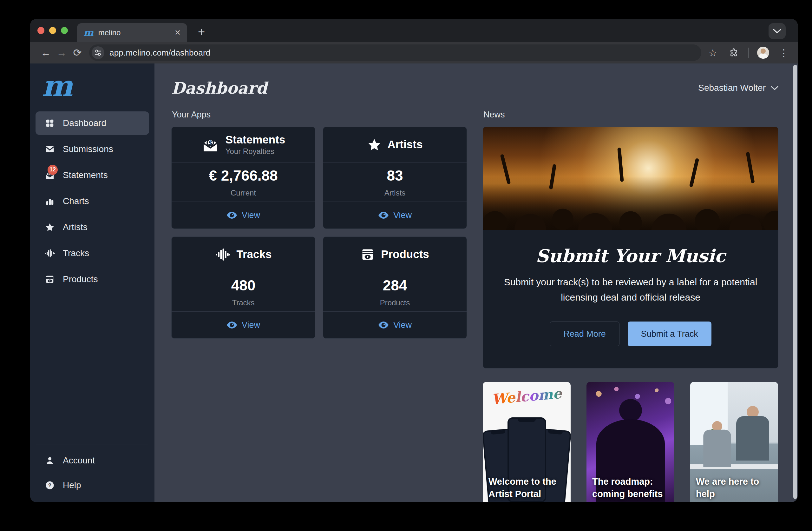 The height and width of the screenshot is (531, 812). I want to click on artists-count: 83, so click(395, 176).